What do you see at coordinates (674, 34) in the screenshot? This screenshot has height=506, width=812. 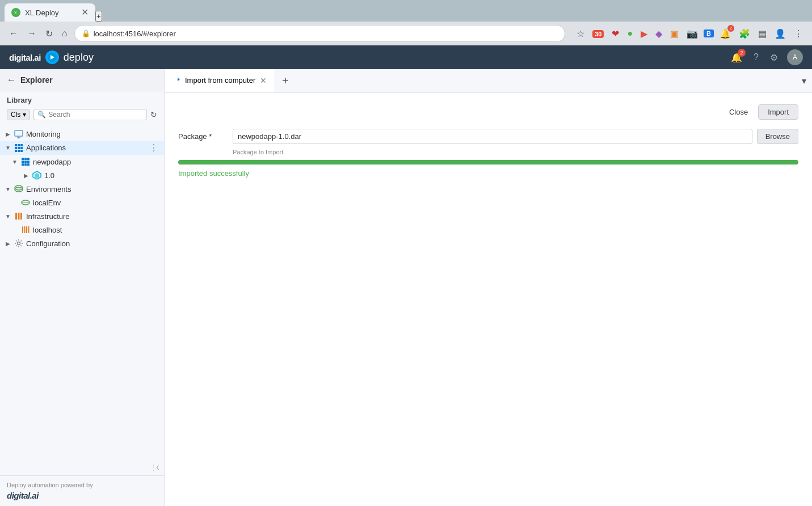 I see `ext5-button: ▣` at bounding box center [674, 34].